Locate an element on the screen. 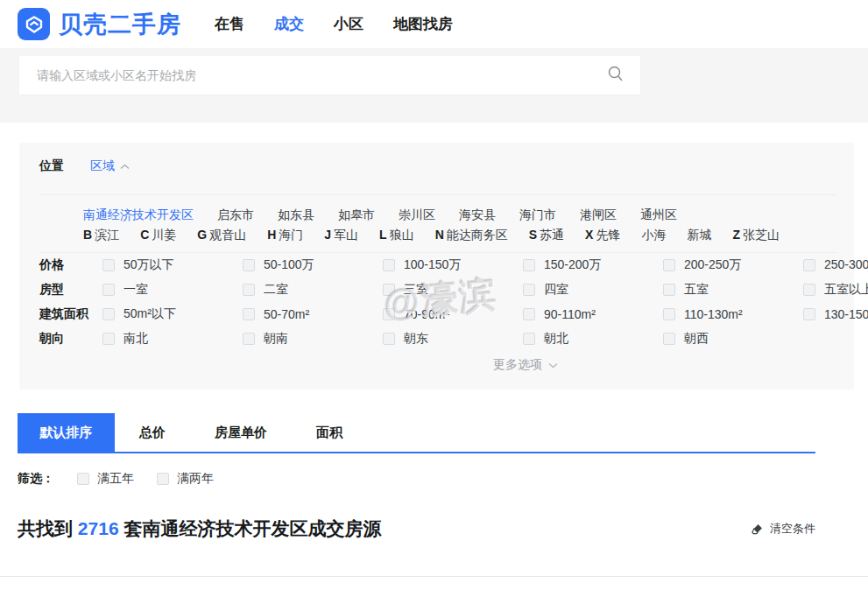 This screenshot has width=868, height=590. district-link: 港闸区 is located at coordinates (598, 215).